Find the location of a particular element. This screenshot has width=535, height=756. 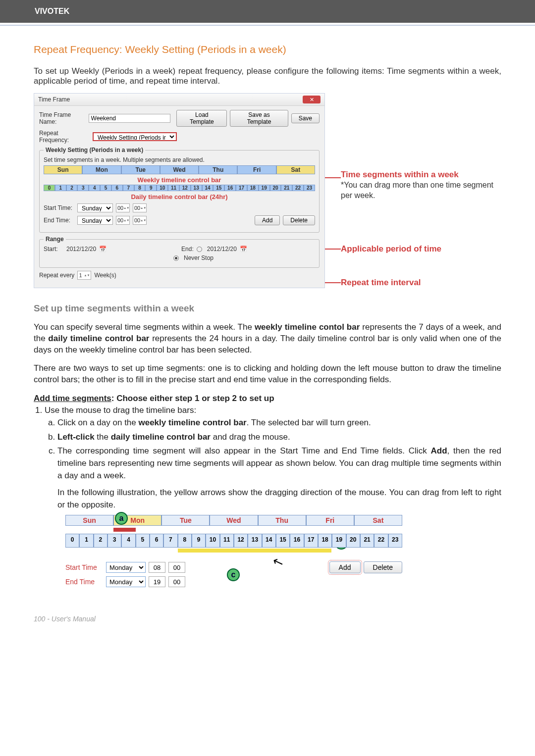

range-fieldset: Range Start: 2012/12/20 📅 End: 2012/12/2… is located at coordinates (179, 252).